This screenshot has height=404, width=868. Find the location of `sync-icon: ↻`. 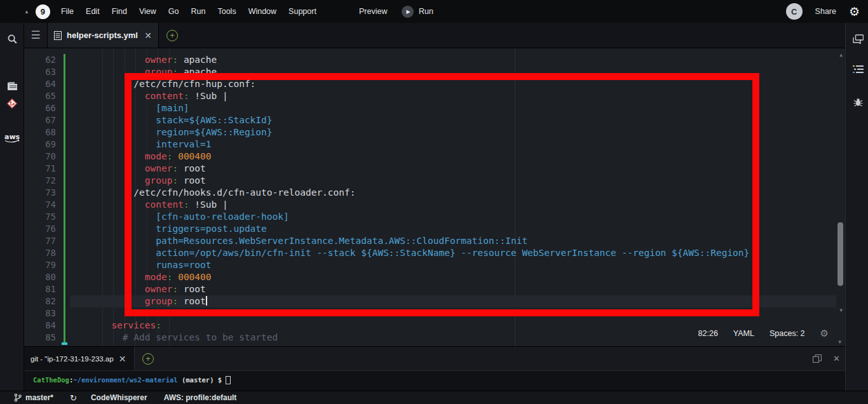

sync-icon: ↻ is located at coordinates (74, 398).